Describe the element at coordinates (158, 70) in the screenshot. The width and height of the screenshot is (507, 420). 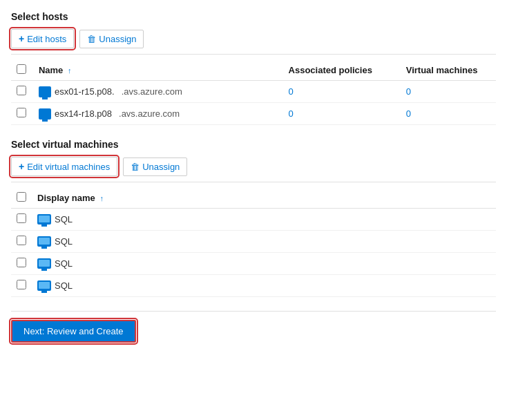
I see `hosts-name-header: Name ↑` at that location.